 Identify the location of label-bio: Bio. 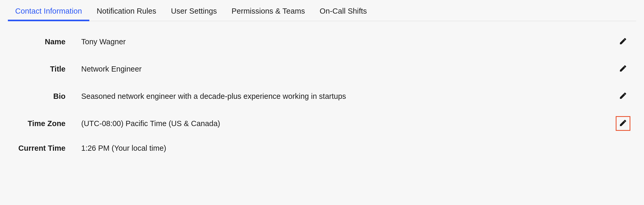
(47, 96).